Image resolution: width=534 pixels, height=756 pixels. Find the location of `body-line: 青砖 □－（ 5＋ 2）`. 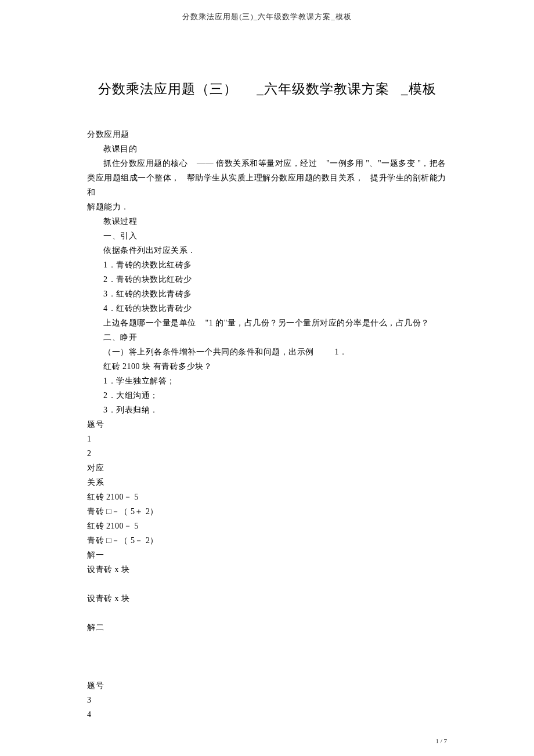

body-line: 青砖 □－（ 5＋ 2） is located at coordinates (267, 512).